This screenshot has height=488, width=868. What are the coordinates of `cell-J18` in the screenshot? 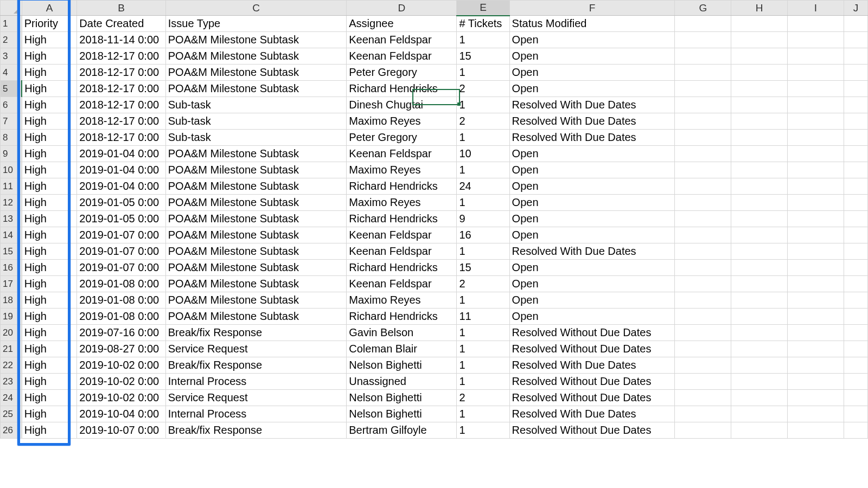 It's located at (856, 300).